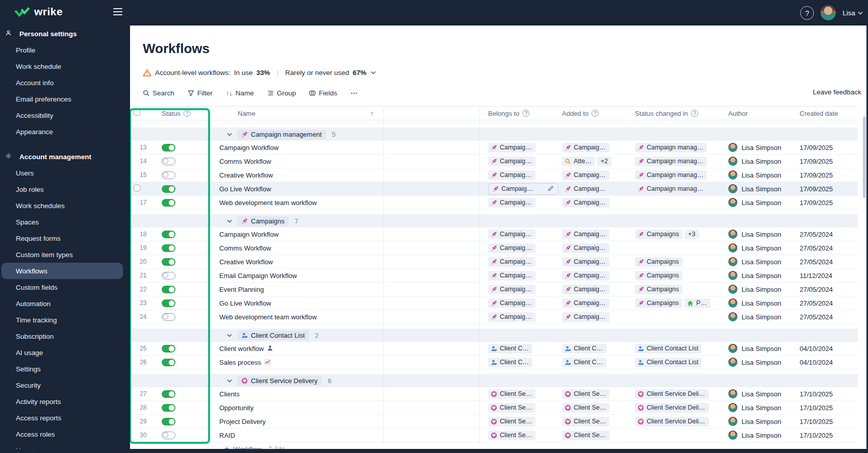 This screenshot has width=868, height=453. Describe the element at coordinates (692, 235) in the screenshot. I see `status-changed-chip: +3` at that location.